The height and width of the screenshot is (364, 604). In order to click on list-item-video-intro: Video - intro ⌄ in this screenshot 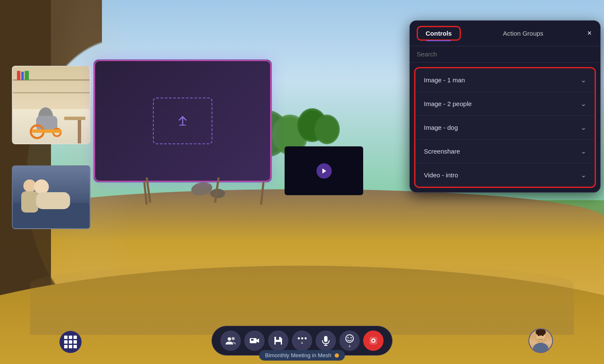, I will do `click(505, 175)`.